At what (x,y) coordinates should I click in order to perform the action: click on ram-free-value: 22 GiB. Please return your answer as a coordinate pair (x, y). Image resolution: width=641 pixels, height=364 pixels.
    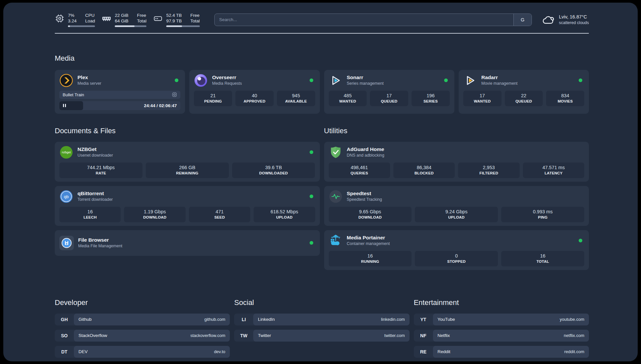
    Looking at the image, I should click on (121, 15).